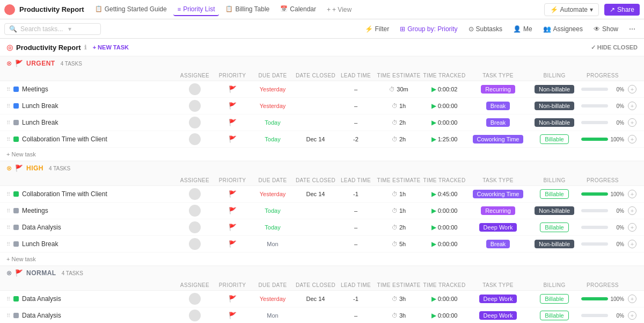  What do you see at coordinates (298, 10) in the screenshot?
I see `tab-calendar: 📅 Calendar` at bounding box center [298, 10].